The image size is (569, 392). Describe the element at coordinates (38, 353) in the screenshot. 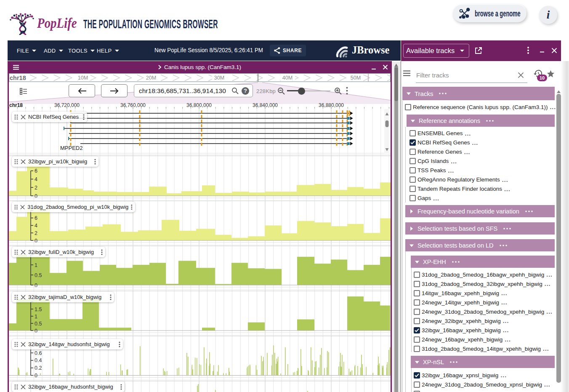

I see `svg-text: 0.6` at that location.